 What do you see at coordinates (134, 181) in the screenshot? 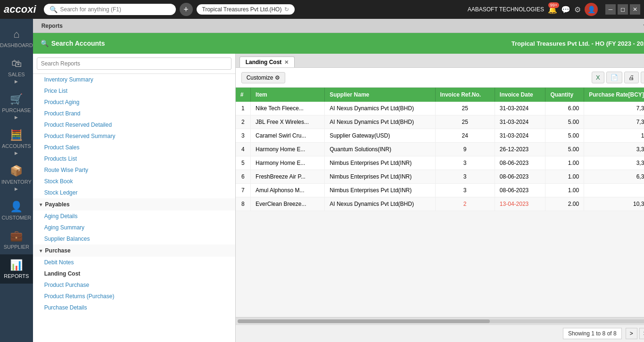
I see `report-item-stock-book: Stock Book` at bounding box center [134, 181].